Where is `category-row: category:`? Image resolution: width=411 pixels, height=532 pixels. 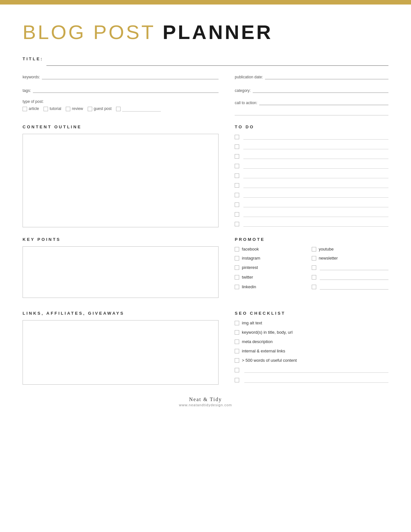 category-row: category: is located at coordinates (311, 90).